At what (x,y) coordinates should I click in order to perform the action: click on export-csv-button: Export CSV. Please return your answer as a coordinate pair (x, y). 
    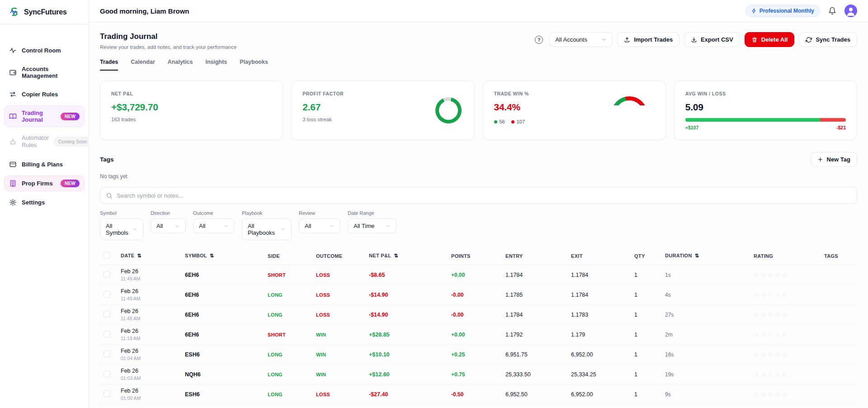
    Looking at the image, I should click on (712, 40).